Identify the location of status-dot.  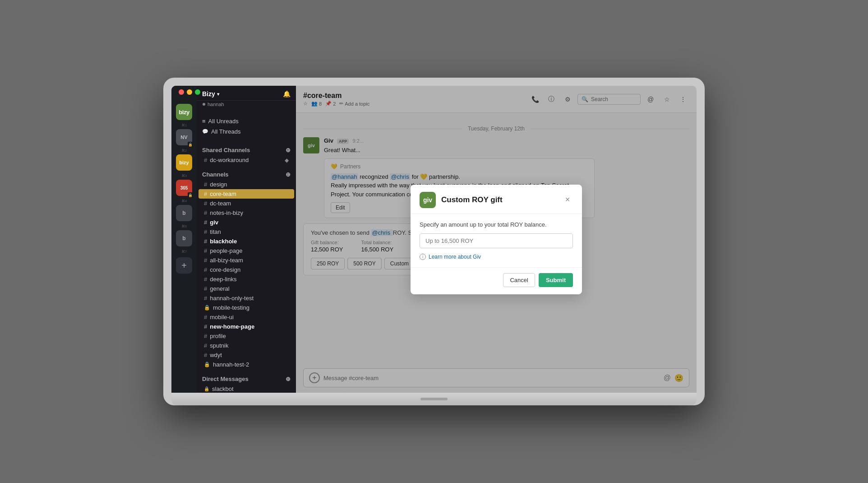
(204, 104).